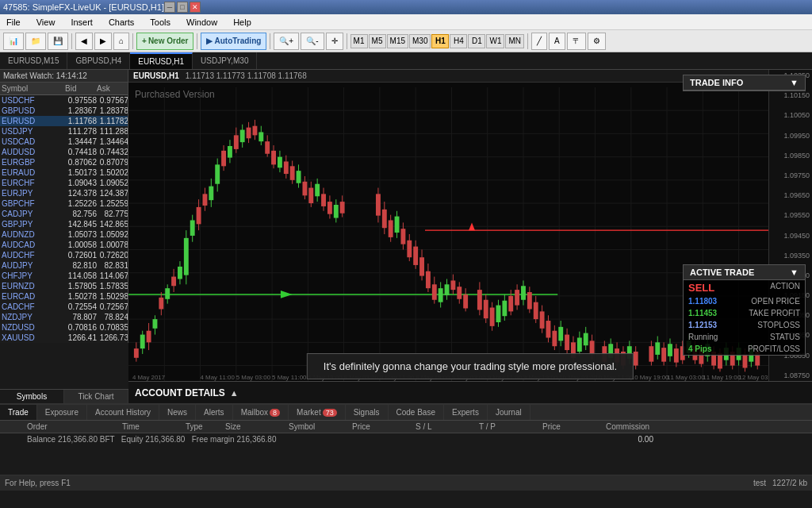  Describe the element at coordinates (201, 22) in the screenshot. I see `menu-window: Window` at that location.